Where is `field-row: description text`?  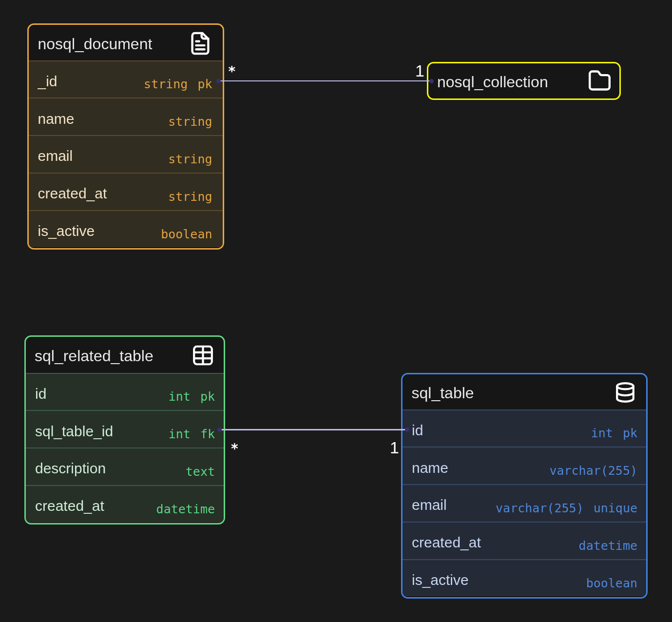
field-row: description text is located at coordinates (125, 466).